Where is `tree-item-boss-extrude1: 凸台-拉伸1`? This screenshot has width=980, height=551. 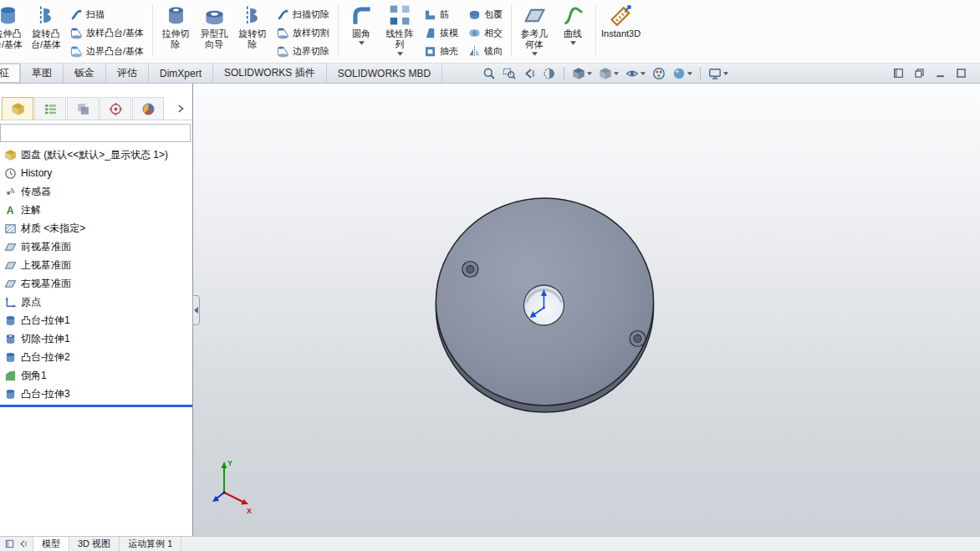
tree-item-boss-extrude1: 凸台-拉伸1 is located at coordinates (96, 320).